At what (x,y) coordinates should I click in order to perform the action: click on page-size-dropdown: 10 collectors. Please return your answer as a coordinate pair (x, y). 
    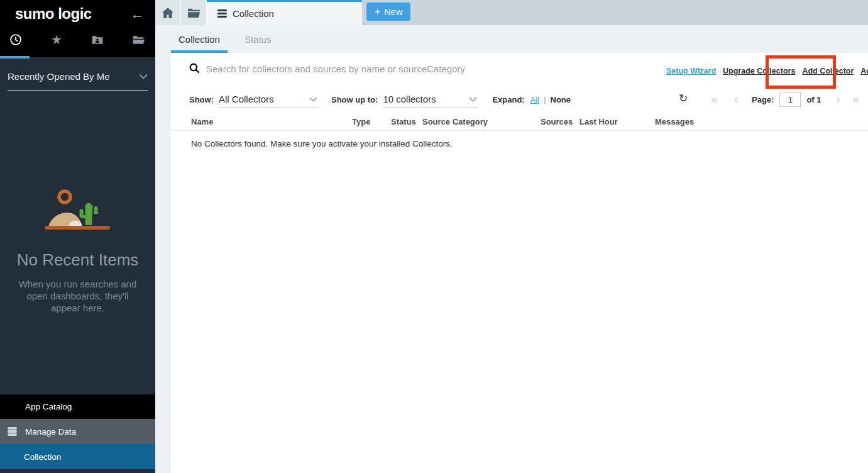
    Looking at the image, I should click on (430, 99).